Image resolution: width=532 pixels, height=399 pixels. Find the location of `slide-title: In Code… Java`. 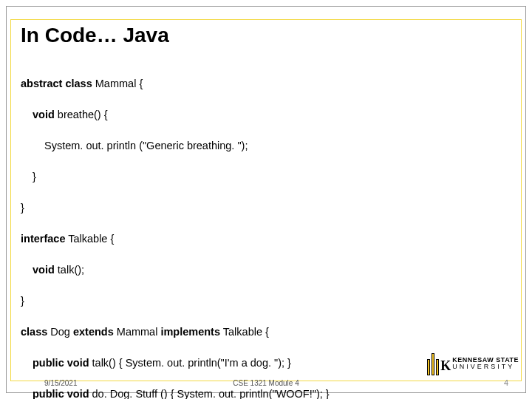

slide-title: In Code… Java is located at coordinates (95, 35).